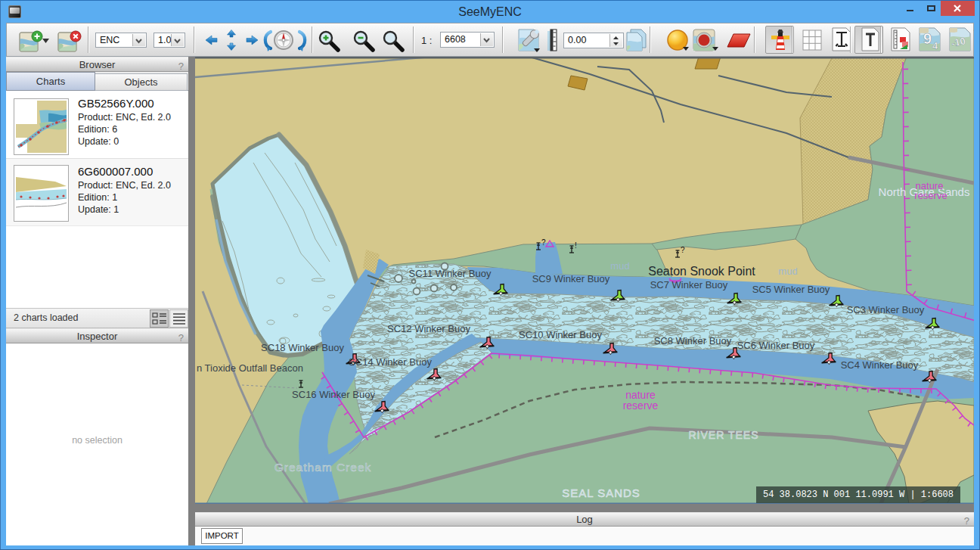 This screenshot has width=980, height=550. I want to click on svg-text: SC8 Winker Buoy, so click(693, 340).